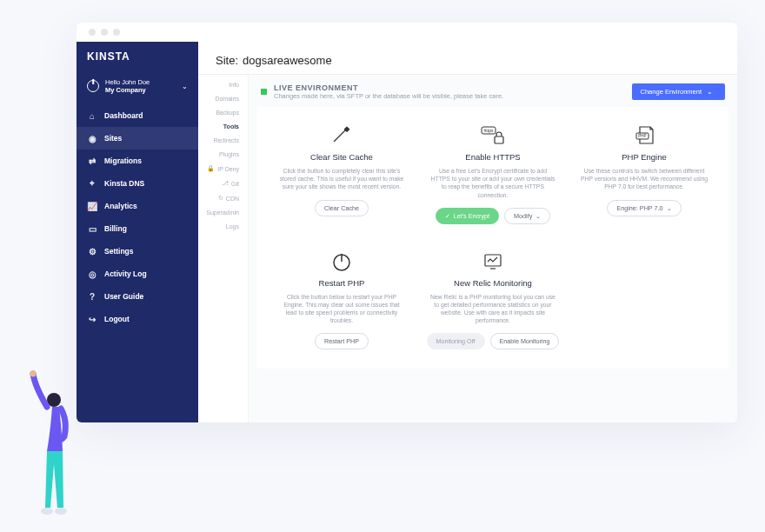  What do you see at coordinates (342, 209) in the screenshot?
I see `button-label: Clear Cache` at bounding box center [342, 209].